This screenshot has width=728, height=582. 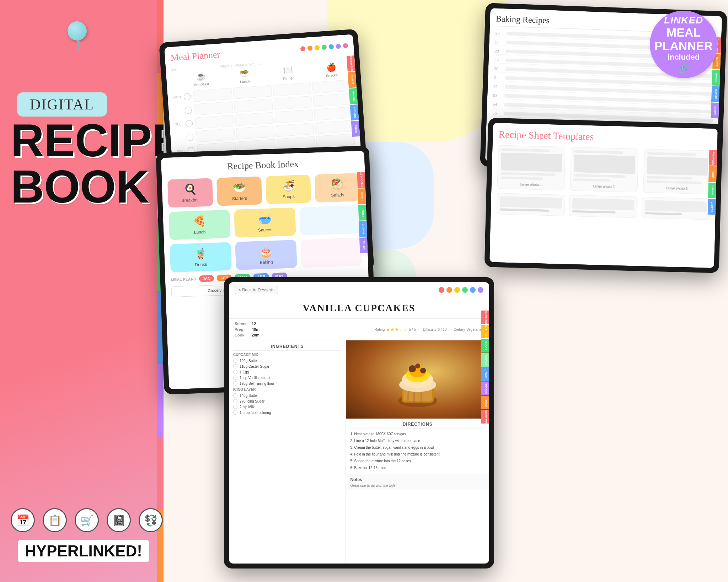 I want to click on card-more, so click(x=331, y=220).